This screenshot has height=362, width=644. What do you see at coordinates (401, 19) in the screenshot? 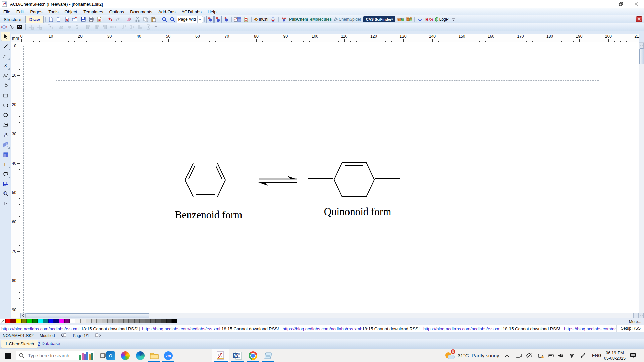
I see `export-to-database-button` at bounding box center [401, 19].